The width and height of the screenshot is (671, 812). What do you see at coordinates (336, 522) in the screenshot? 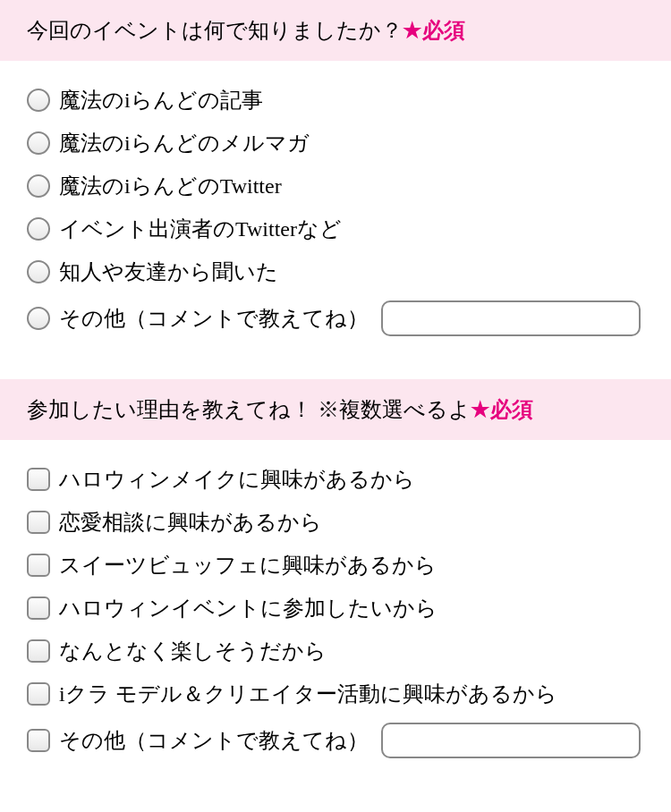
I see `q2-option: 恋愛相談に興味があるから` at bounding box center [336, 522].